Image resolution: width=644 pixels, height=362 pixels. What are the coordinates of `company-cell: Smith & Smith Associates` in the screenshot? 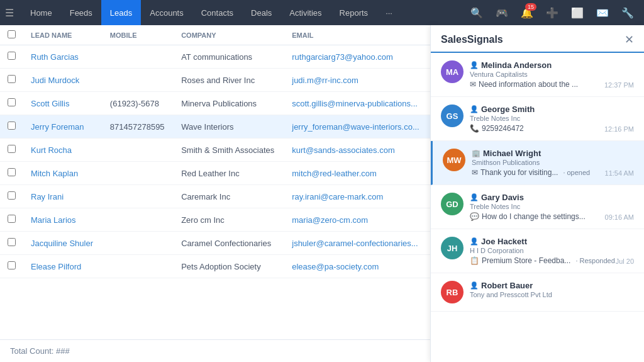 It's located at (229, 150).